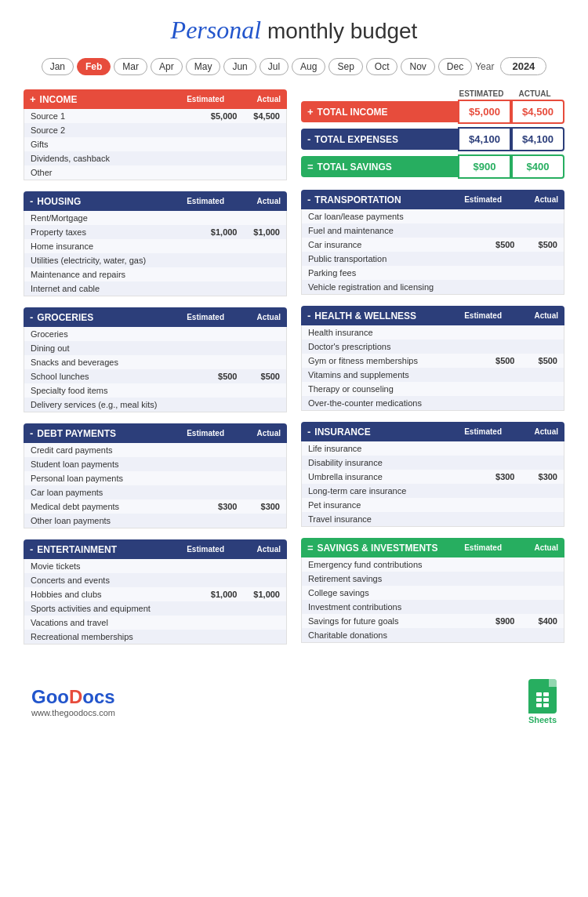 This screenshot has height=897, width=588. What do you see at coordinates (433, 332) in the screenshot?
I see `table-row: Health insurance` at bounding box center [433, 332].